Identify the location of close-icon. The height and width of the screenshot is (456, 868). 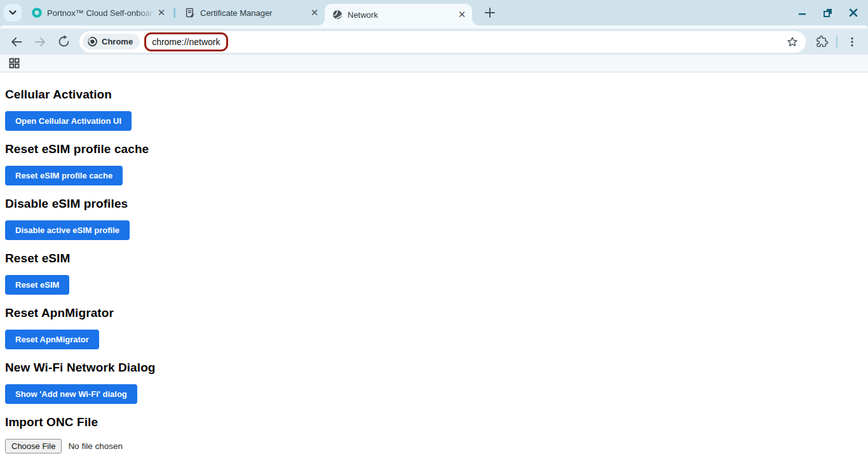
(853, 13).